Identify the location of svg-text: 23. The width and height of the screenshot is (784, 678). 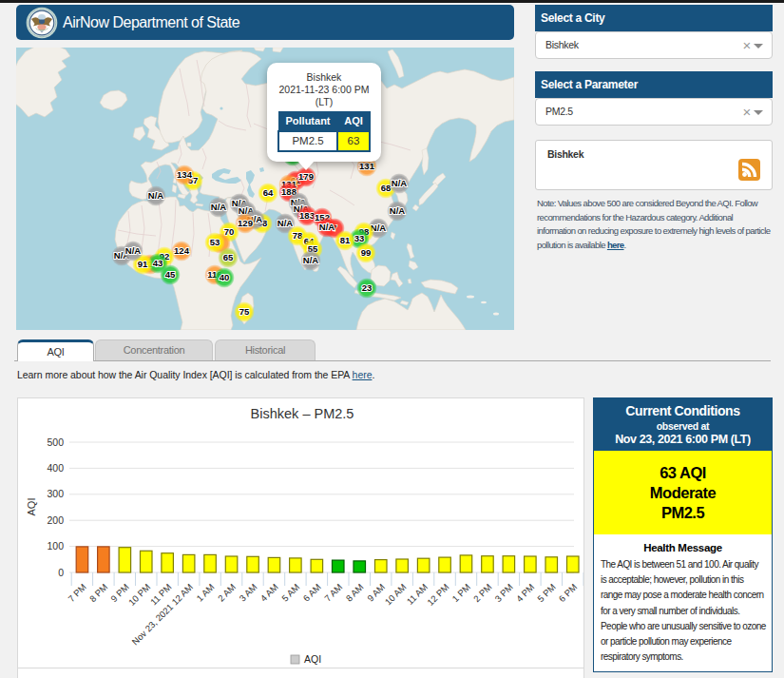
(367, 287).